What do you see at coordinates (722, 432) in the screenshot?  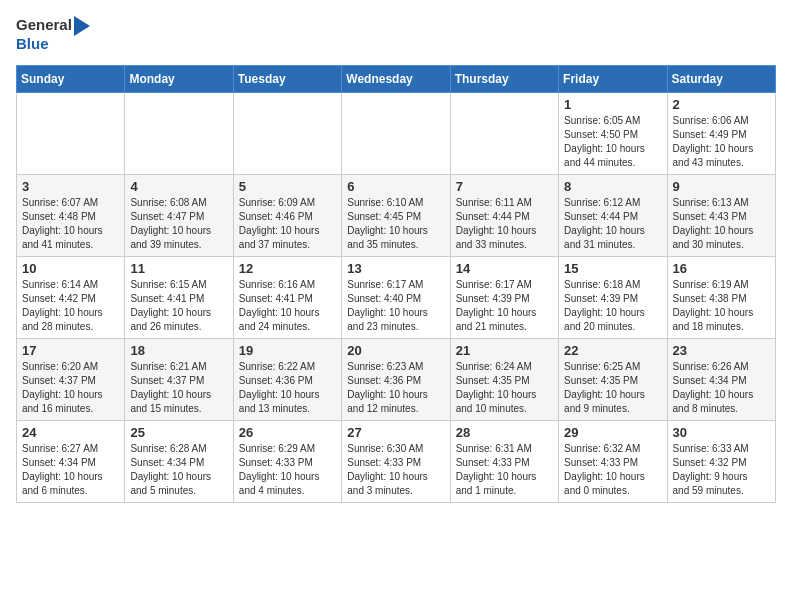 I see `day-number: 30` at bounding box center [722, 432].